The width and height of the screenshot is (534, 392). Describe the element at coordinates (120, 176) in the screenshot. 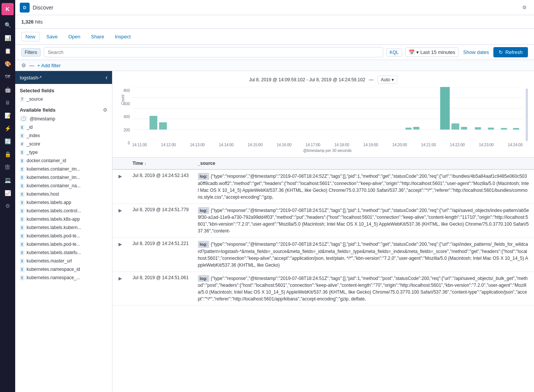

I see `expand-row-1-button: ▶` at that location.